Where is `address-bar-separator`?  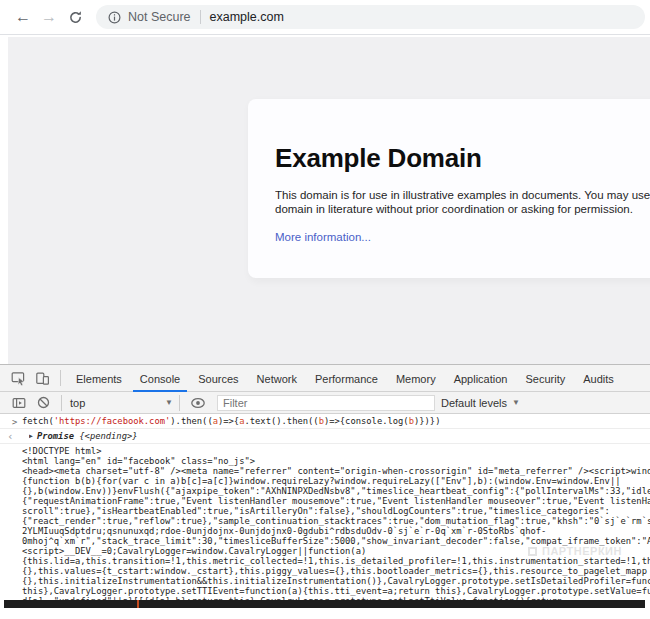 address-bar-separator is located at coordinates (200, 17).